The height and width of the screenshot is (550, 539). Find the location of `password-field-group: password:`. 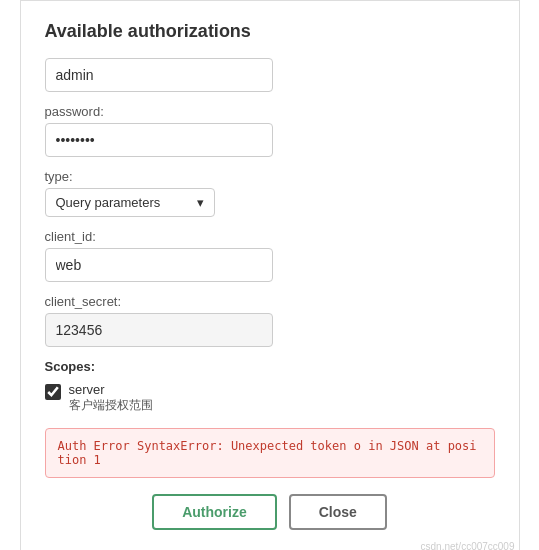

password-field-group: password: is located at coordinates (270, 130).